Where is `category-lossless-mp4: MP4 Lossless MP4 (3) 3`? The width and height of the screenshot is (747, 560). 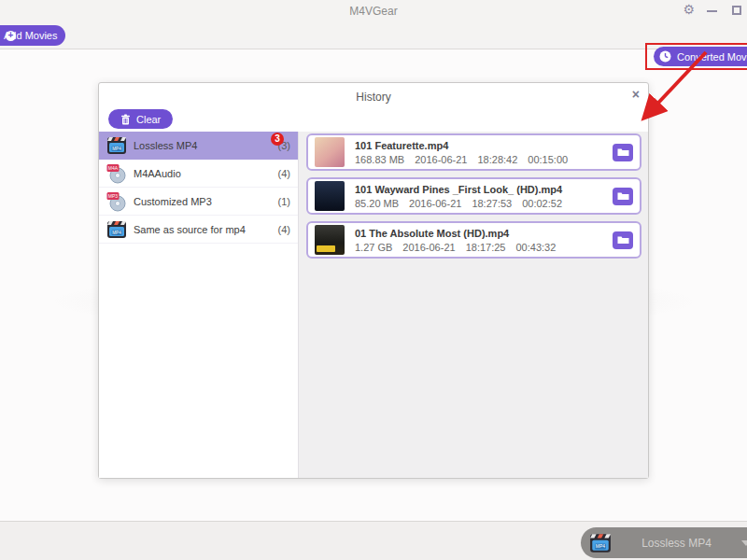 category-lossless-mp4: MP4 Lossless MP4 (3) 3 is located at coordinates (198, 146).